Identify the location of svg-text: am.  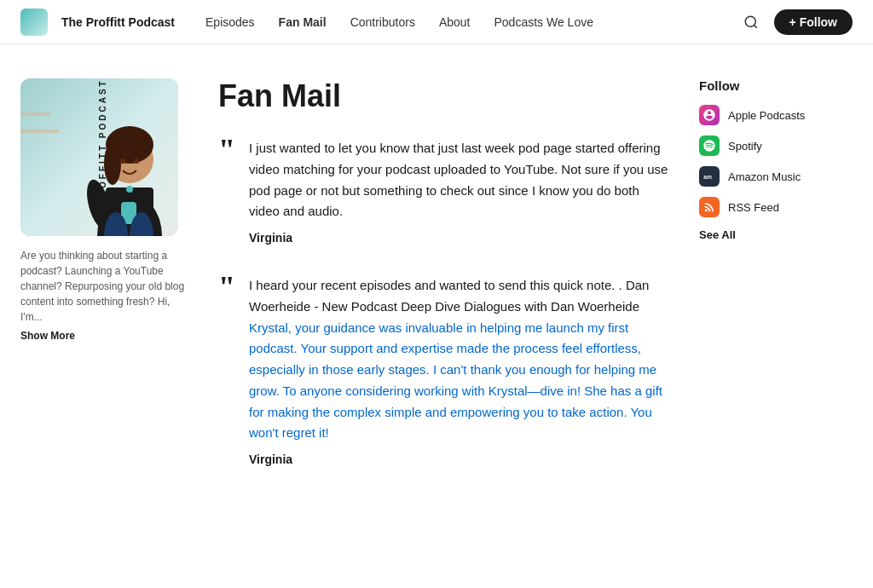
(708, 177).